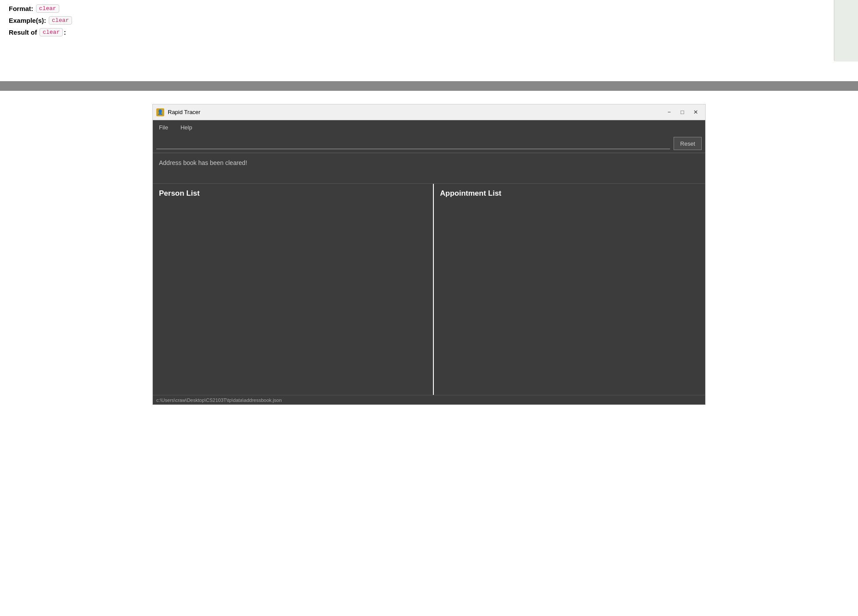  I want to click on person-list-panel: Person List, so click(293, 290).